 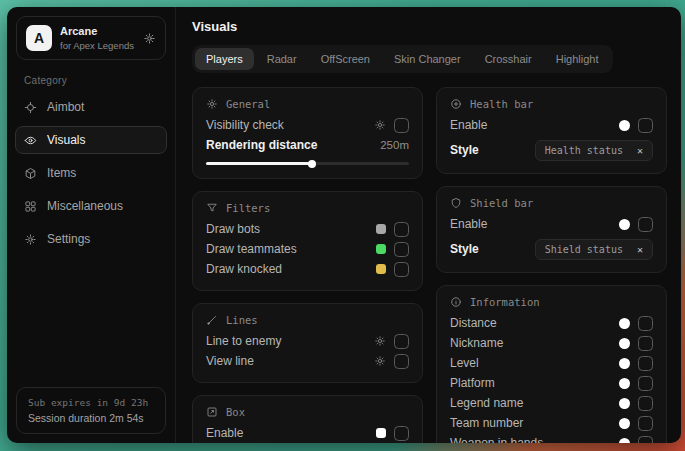 I want to click on card-title: Health bar, so click(x=502, y=104).